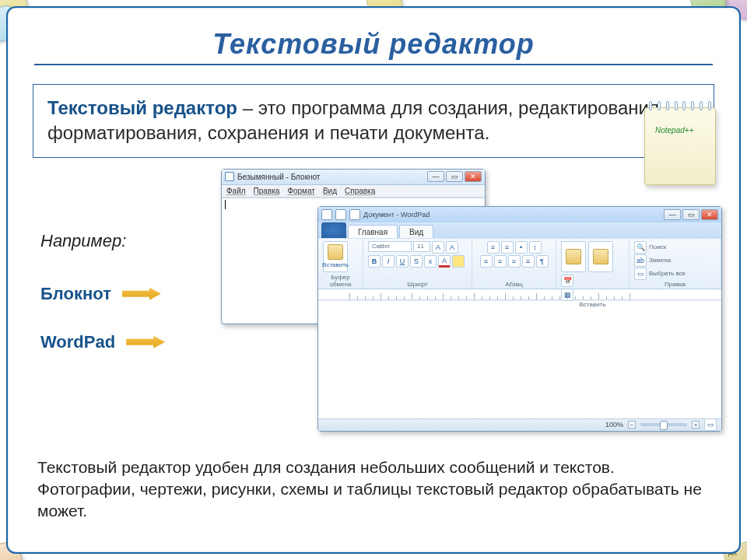 This screenshot has width=747, height=560. I want to click on group-label-paragraph: Абзац, so click(514, 285).